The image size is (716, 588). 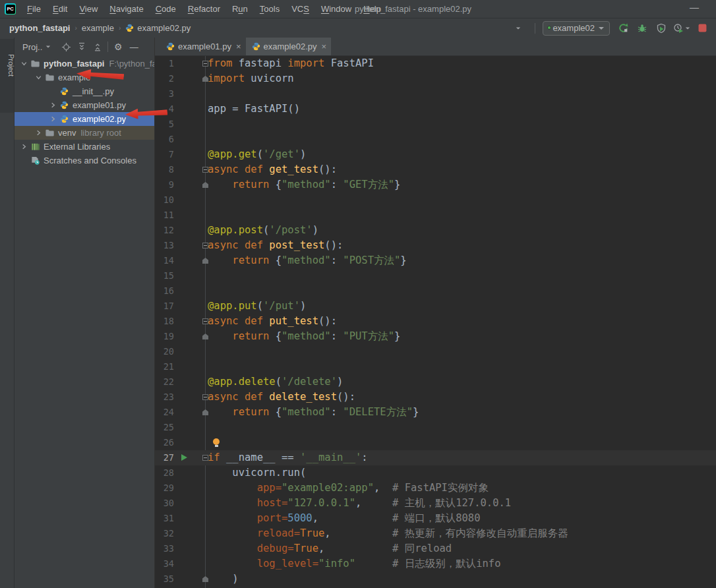 What do you see at coordinates (223, 579) in the screenshot?
I see `code-text: )` at bounding box center [223, 579].